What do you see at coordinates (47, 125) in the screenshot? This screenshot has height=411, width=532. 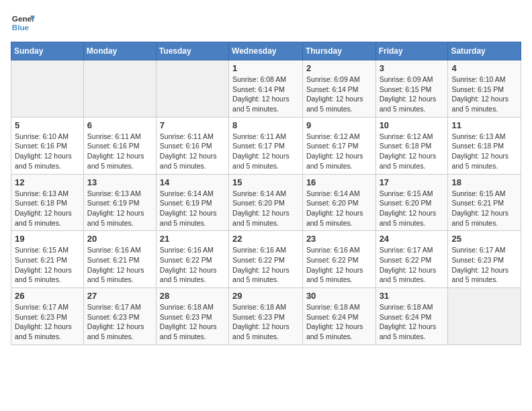 I see `day-number: 5` at bounding box center [47, 125].